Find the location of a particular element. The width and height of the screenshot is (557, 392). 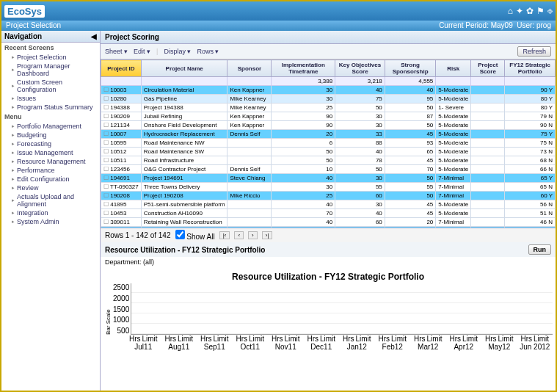

home-icon: ⌂ is located at coordinates (511, 11).